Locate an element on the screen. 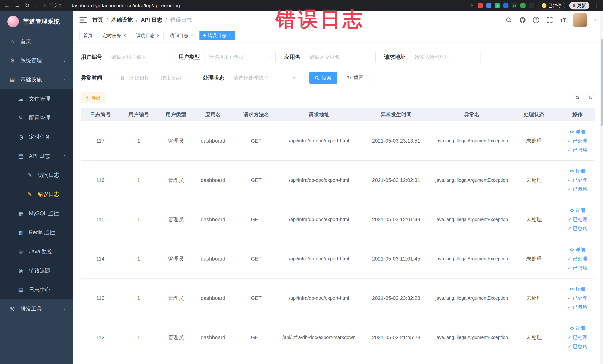 This screenshot has width=603, height=364. user-type-select: 请选择用户类型 ∨ is located at coordinates (240, 57).